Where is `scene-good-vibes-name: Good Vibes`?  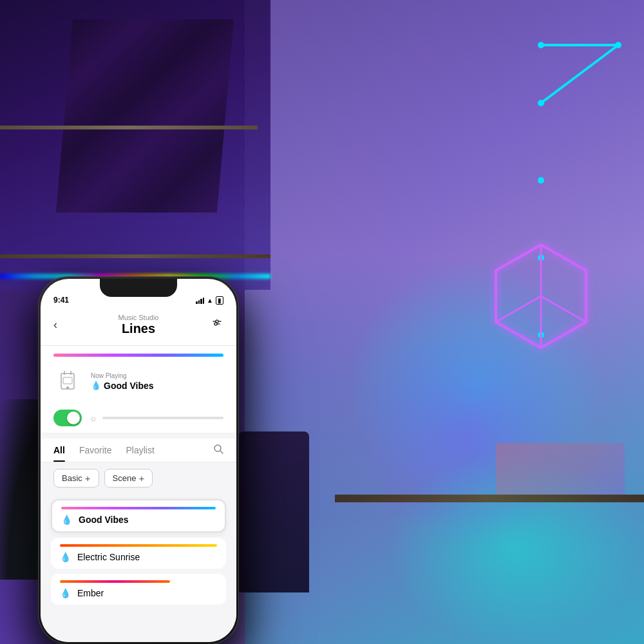 scene-good-vibes-name: Good Vibes is located at coordinates (104, 520).